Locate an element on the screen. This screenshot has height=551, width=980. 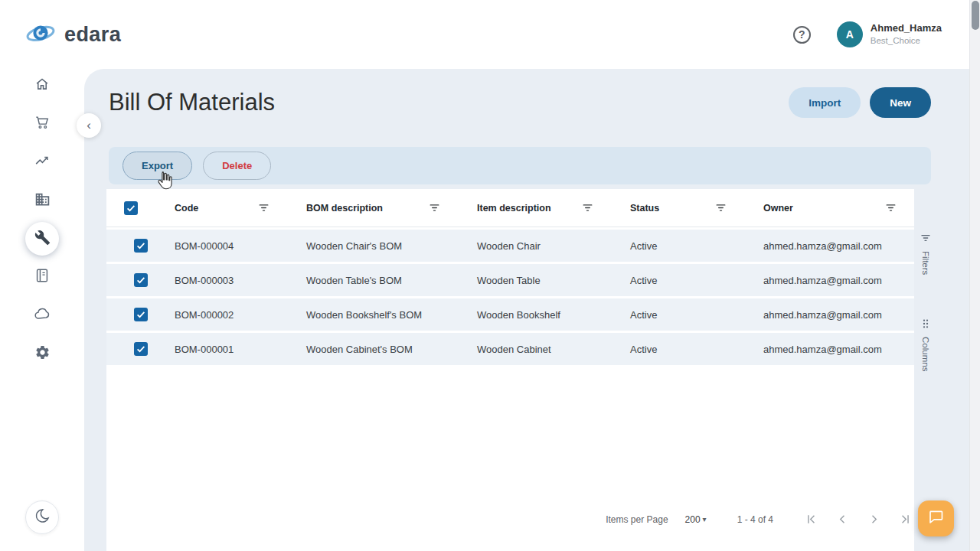
import-button: Import is located at coordinates (825, 103).